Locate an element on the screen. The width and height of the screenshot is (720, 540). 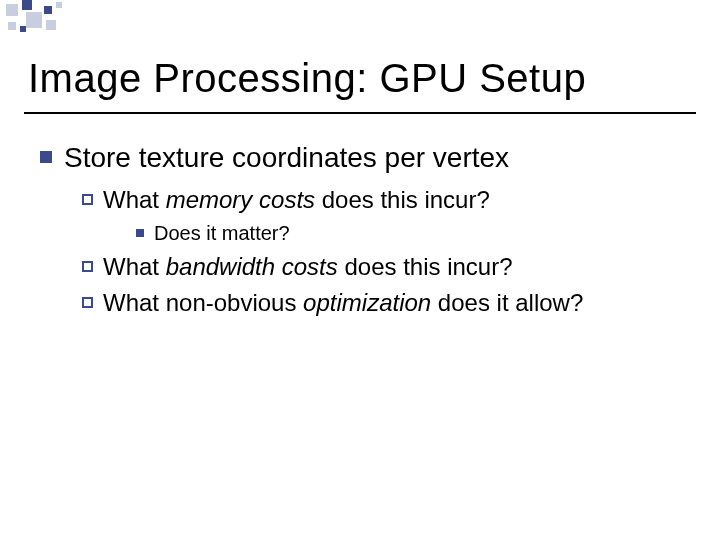
bullet-level1: Store texture coordinates per vertex is located at coordinates (360, 158).